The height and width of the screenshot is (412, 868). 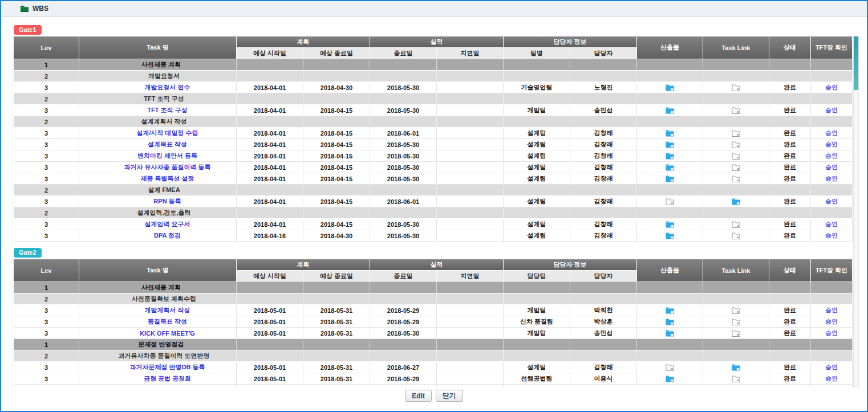 I want to click on task-link: 벤치마킹 제안서 등록, so click(x=157, y=156).